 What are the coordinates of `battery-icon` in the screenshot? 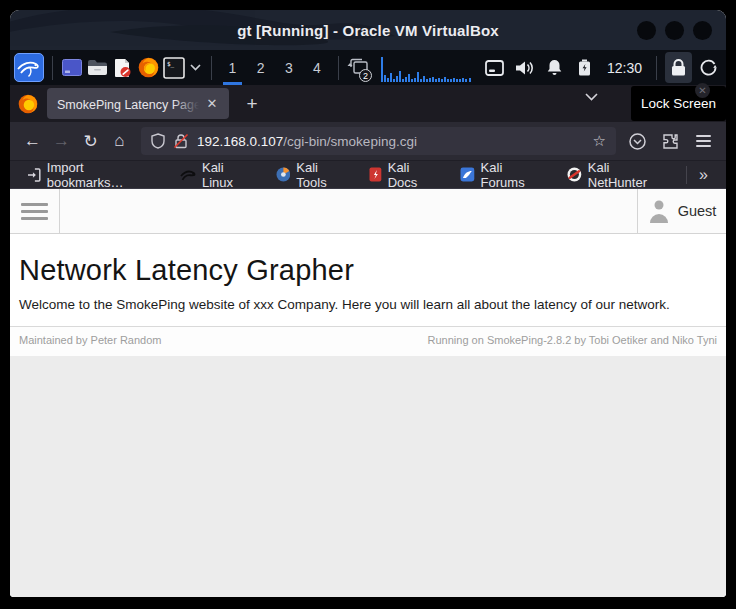 It's located at (584, 68).